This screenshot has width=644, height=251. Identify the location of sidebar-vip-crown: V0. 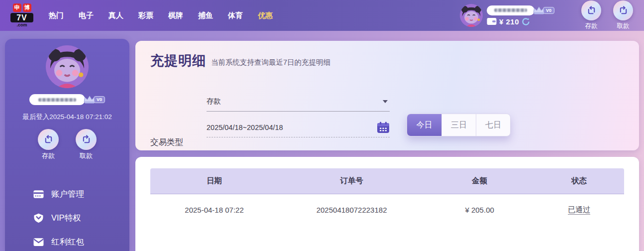
(94, 100).